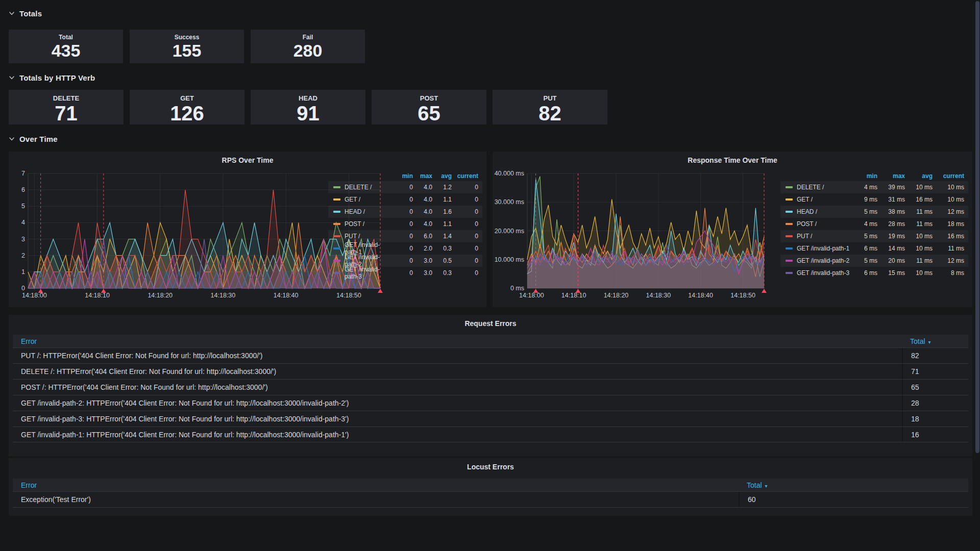 This screenshot has width=980, height=551. I want to click on legend-min-value: 5 ms, so click(864, 212).